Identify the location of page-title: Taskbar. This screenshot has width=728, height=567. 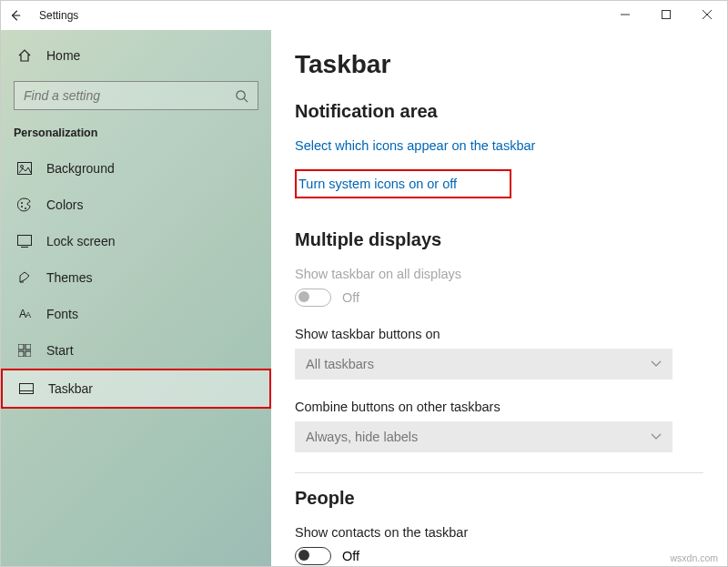
(511, 65).